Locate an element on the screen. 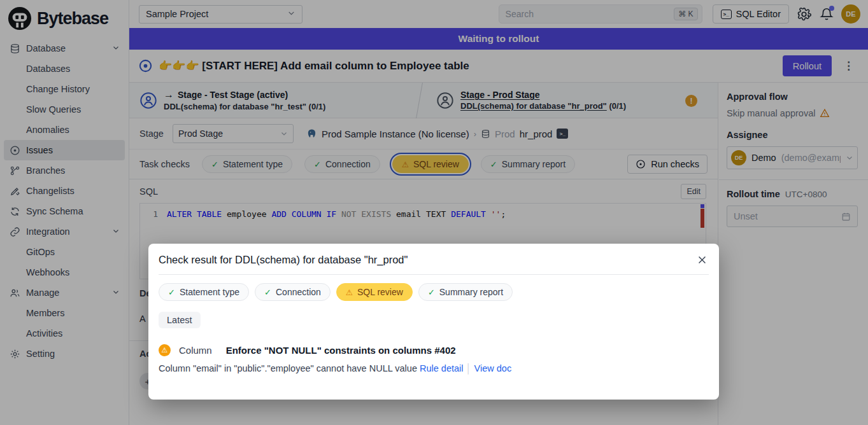 Image resolution: width=868 pixels, height=425 pixels. modal-tab-connection: ✓ Connection is located at coordinates (293, 292).